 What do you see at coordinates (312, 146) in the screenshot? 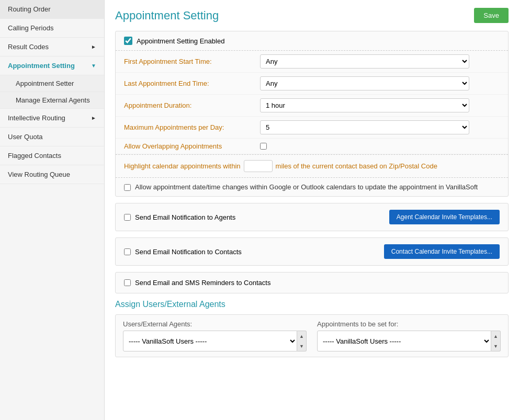
I see `overlap-row: Allow Overlapping Appointments` at bounding box center [312, 146].